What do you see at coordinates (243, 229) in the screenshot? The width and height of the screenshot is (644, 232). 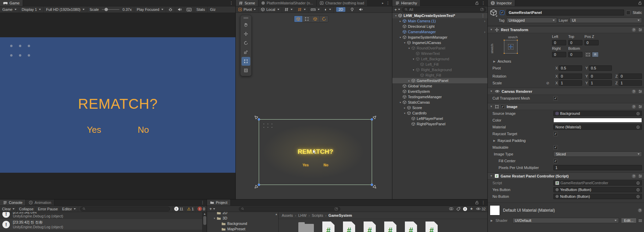 I see `folder-item-map-preset: MapPreset` at bounding box center [243, 229].